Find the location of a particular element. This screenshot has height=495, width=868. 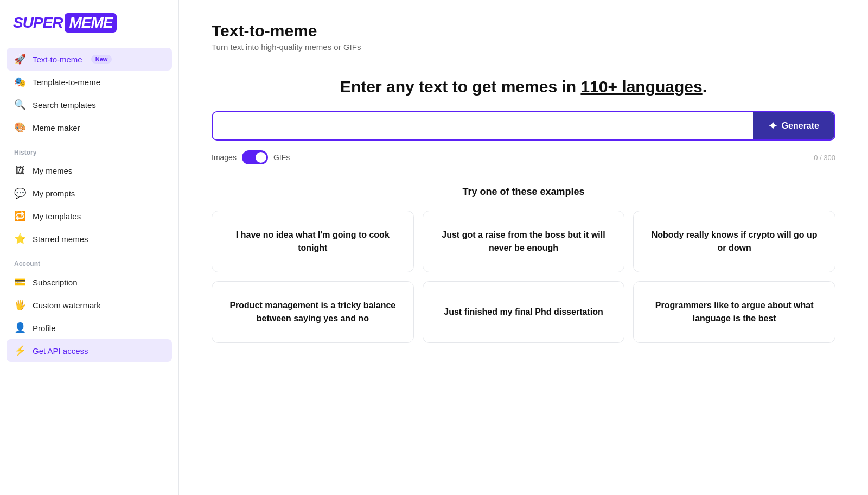

example-card-4: Product management is a tricky balance b… is located at coordinates (312, 312).